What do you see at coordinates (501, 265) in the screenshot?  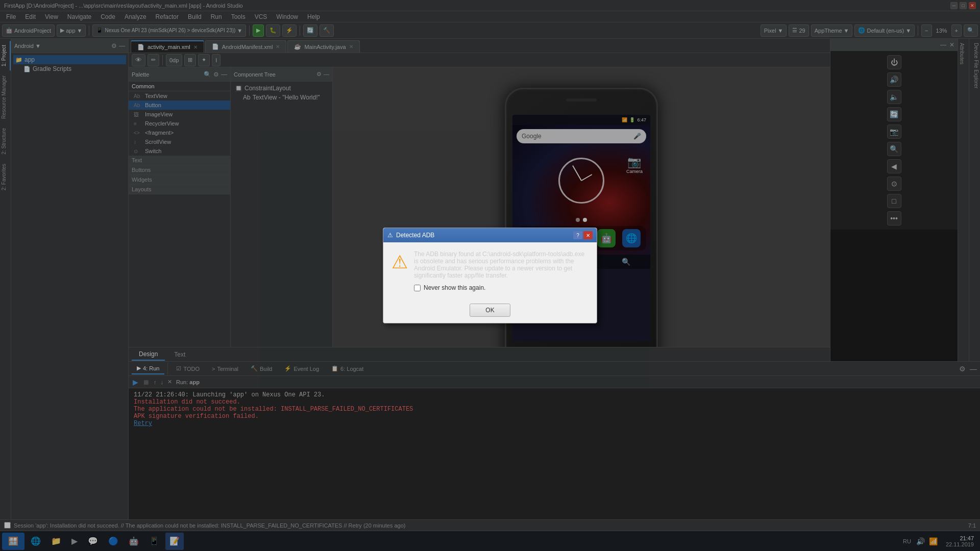 I see `dialog-message: The ADB binary found at C:\android-sdk\p…` at bounding box center [501, 265].